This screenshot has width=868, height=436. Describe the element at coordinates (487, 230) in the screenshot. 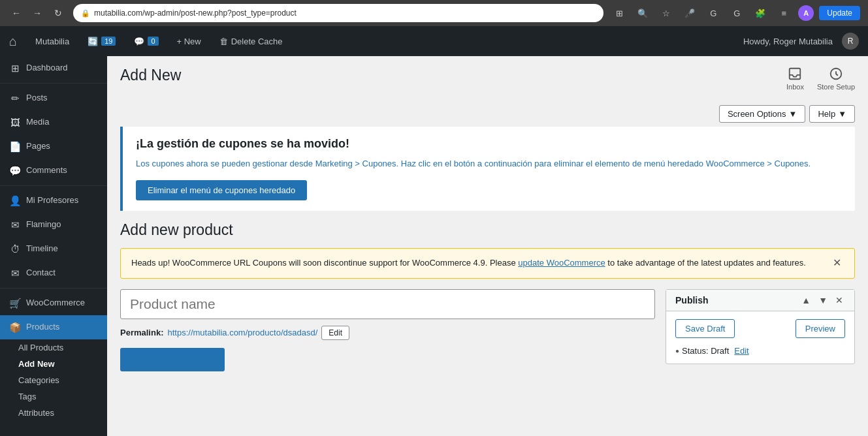

I see `product-section-title: Add new product` at that location.